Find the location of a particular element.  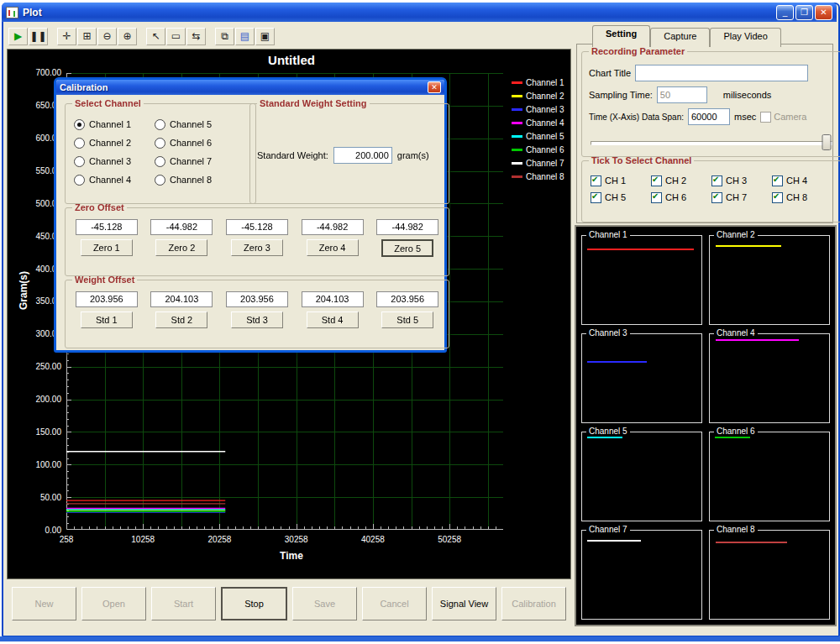

calibration-button: Calibration is located at coordinates (534, 604).